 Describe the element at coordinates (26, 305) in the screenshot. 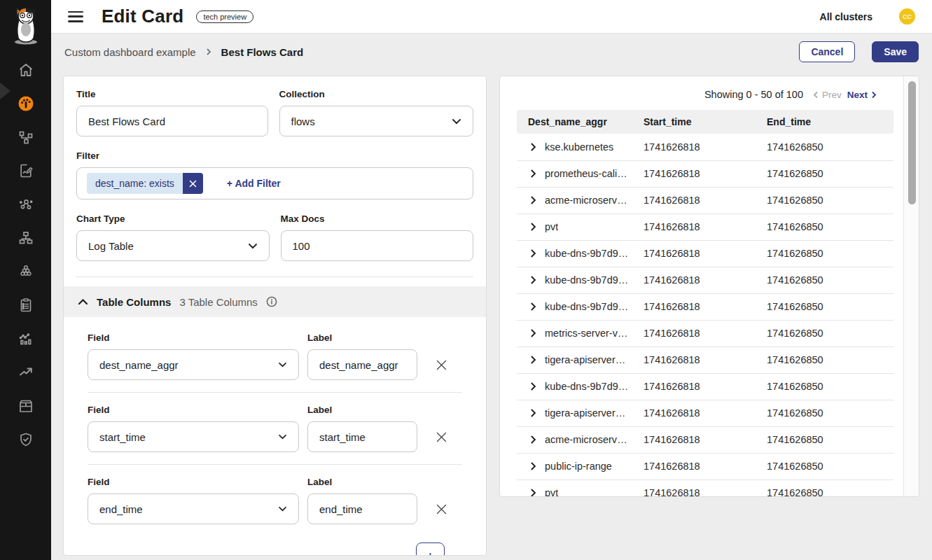

I see `clipboard-list-icon` at that location.